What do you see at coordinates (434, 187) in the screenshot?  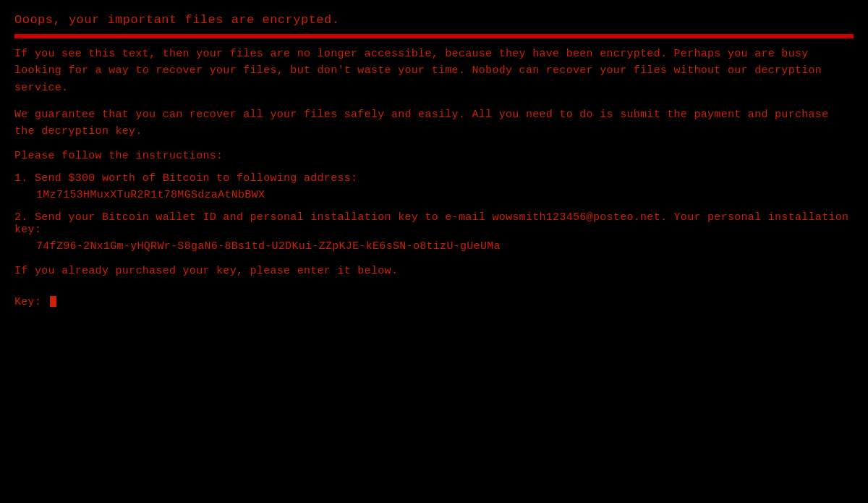 I see `step1: 1. Send $300 worth of Bitcoin to followi…` at bounding box center [434, 187].